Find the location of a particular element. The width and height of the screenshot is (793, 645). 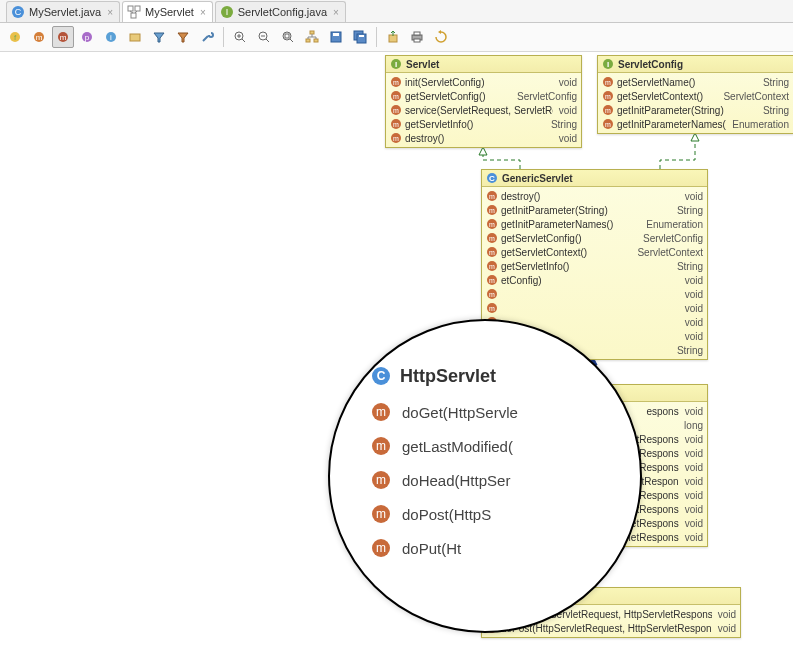

magnifier-member-row: mgetLastModified( is located at coordinates (444, 446).